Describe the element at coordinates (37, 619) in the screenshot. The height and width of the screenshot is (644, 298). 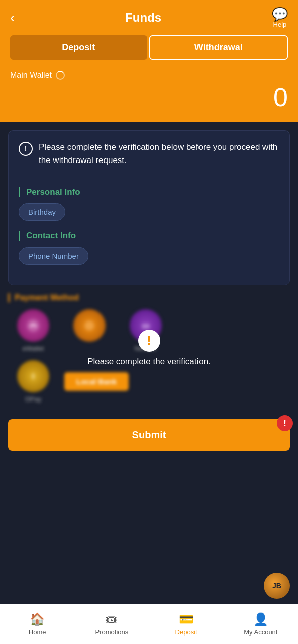
I see `home-icon: 🏠` at that location.